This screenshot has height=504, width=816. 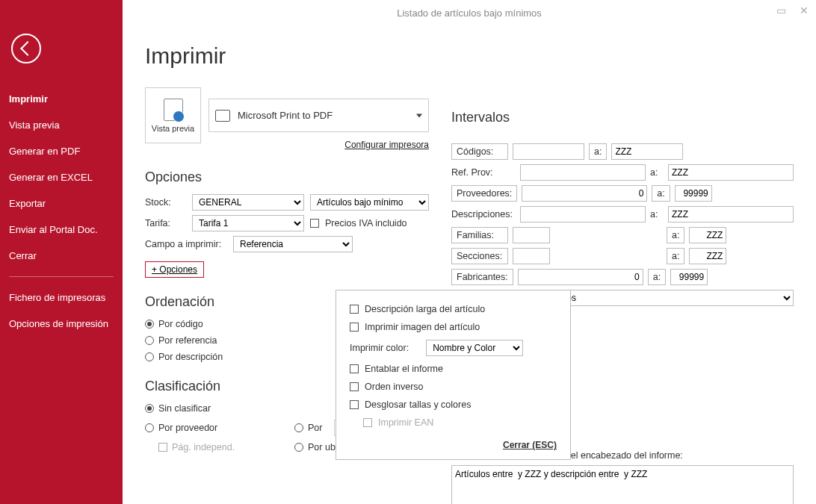 I want to click on vista-previa-label: Vista previa, so click(x=173, y=128).